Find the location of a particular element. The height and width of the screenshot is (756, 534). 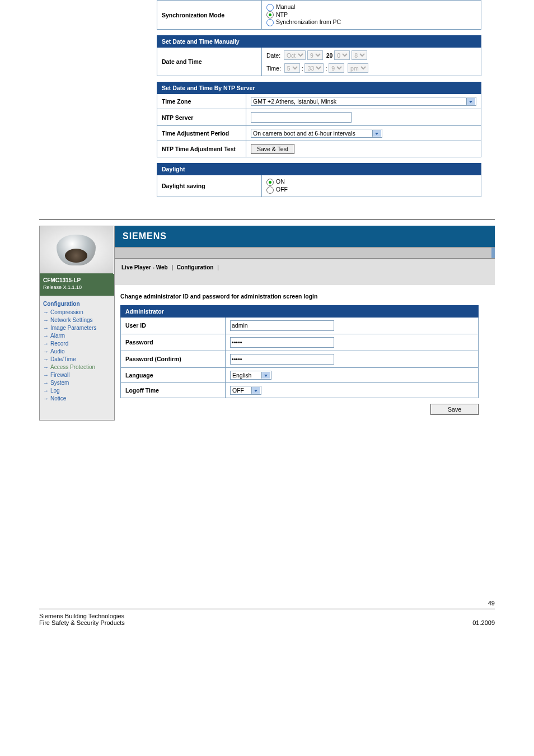

sync-mode-table: Synchronization Mode Manual NTP Synchron… is located at coordinates (319, 15).